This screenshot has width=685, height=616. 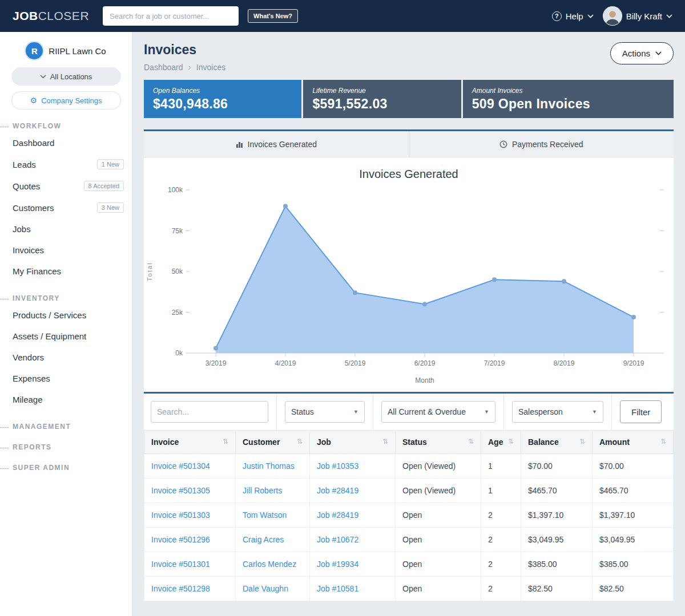 What do you see at coordinates (300, 441) in the screenshot?
I see `sort-icon: ⇅` at bounding box center [300, 441].